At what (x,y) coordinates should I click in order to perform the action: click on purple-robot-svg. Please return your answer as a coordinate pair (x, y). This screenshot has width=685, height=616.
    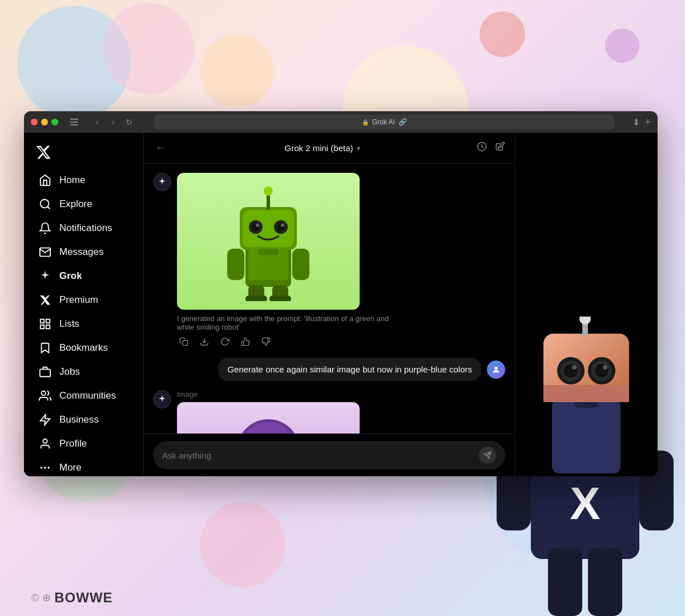
    Looking at the image, I should click on (268, 421).